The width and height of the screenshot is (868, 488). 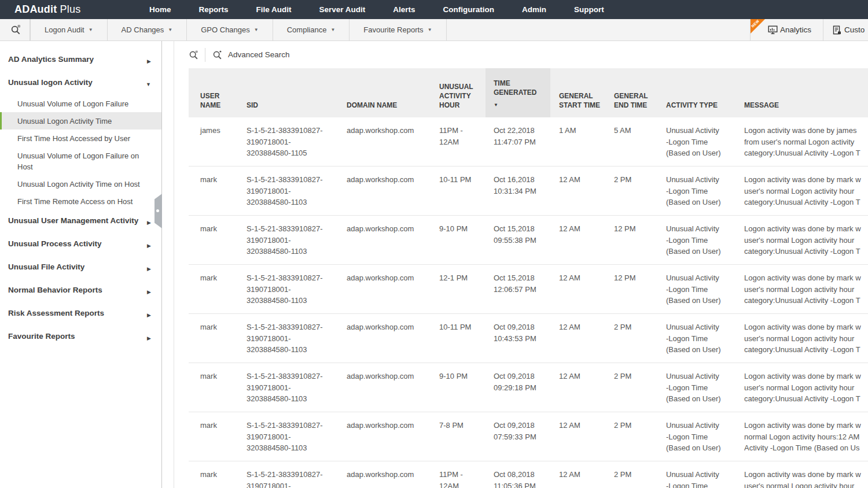 What do you see at coordinates (462, 93) in the screenshot?
I see `column-header-unusual_activity_hour: UNUSUAL ACTIVITY HOUR` at bounding box center [462, 93].